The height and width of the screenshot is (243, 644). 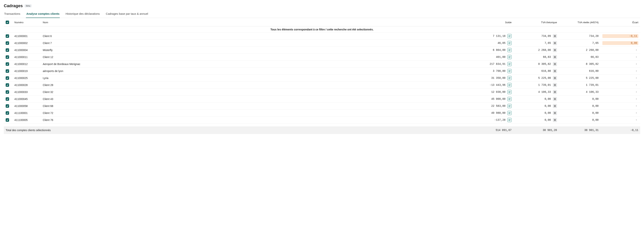 What do you see at coordinates (322, 50) in the screenshot?
I see `table-row: 411000004Misterfly6 804,002 268,002 268,…` at bounding box center [322, 50].